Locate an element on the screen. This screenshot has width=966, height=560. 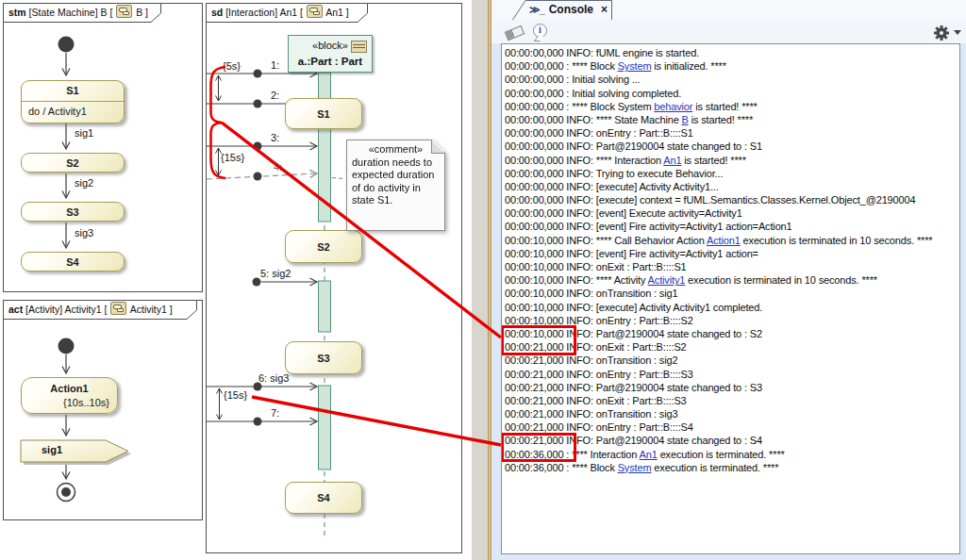
log-text: execution is terminated in 10 seconds. *… is located at coordinates (781, 280).